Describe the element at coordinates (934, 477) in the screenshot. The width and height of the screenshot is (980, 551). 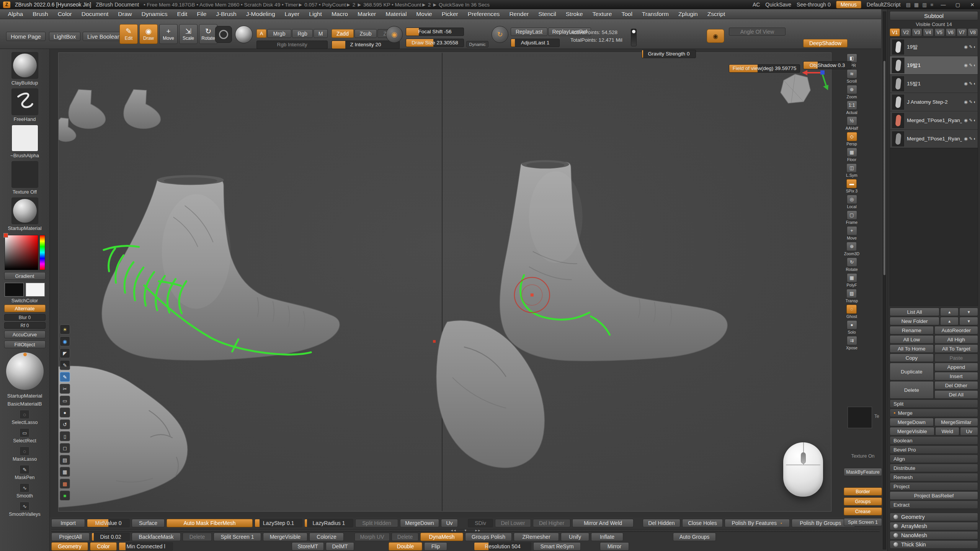
I see `section-remesh: Remesh` at that location.